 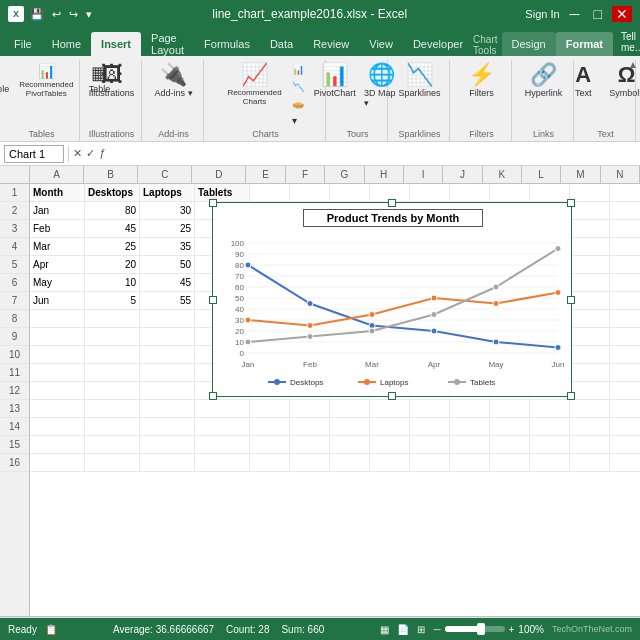 What do you see at coordinates (112, 229) in the screenshot?
I see `cell-3-B: 45` at bounding box center [112, 229].